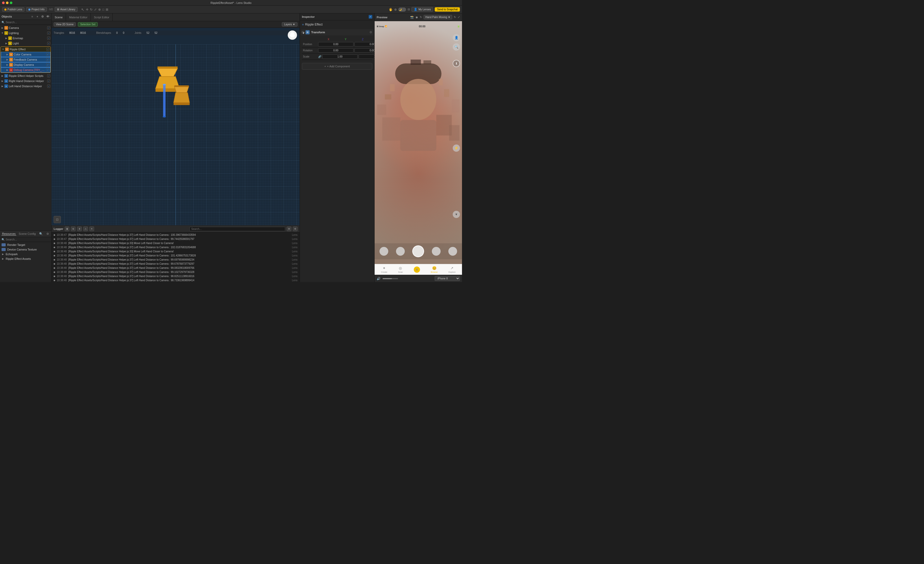 This screenshot has width=924, height=564. What do you see at coordinates (379, 278) in the screenshot?
I see `volume-icon: 🔊` at bounding box center [379, 278].